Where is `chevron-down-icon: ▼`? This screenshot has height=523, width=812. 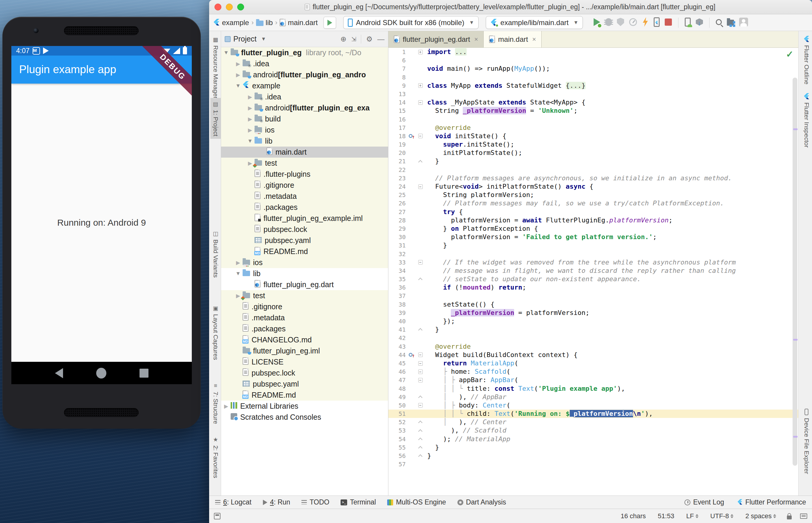 chevron-down-icon: ▼ is located at coordinates (264, 39).